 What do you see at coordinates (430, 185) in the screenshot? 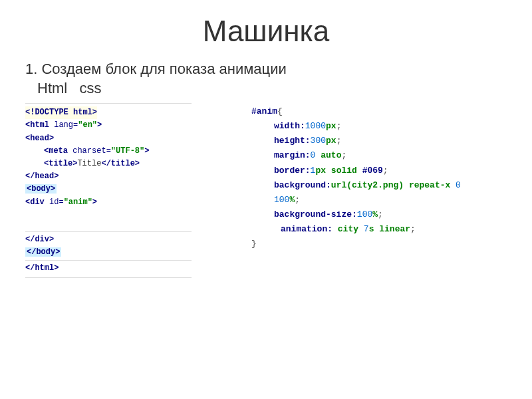
I see `code-token: repeat-x` at bounding box center [430, 185].